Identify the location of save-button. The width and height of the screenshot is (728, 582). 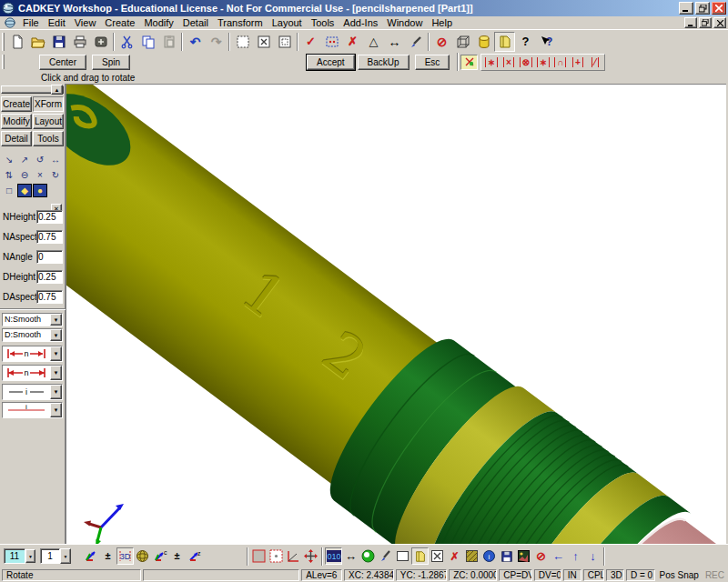
(58, 42).